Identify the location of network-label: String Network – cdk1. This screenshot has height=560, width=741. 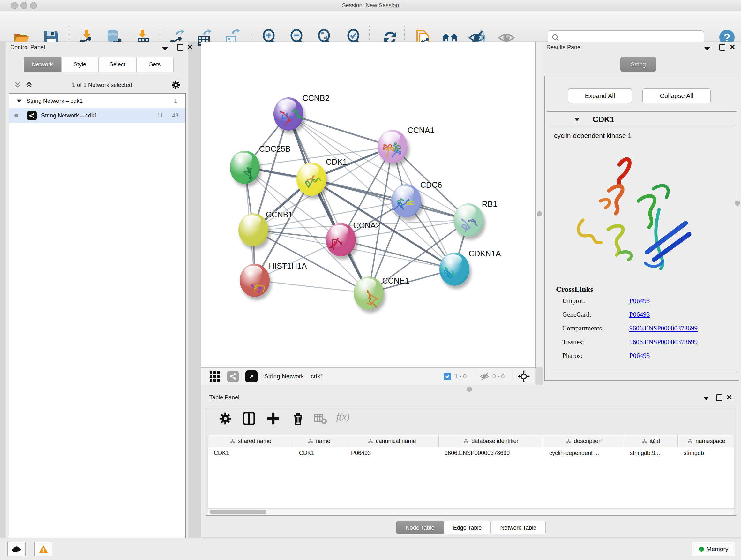
(69, 116).